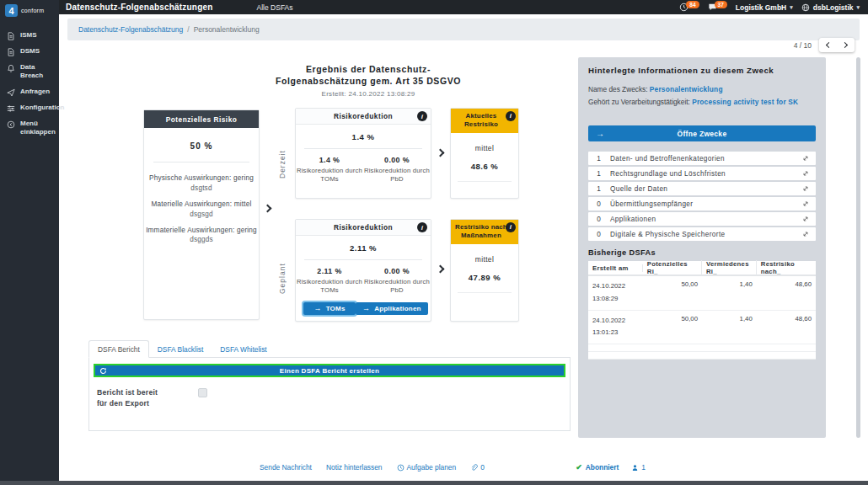 Image resolution: width=868 pixels, height=485 pixels. What do you see at coordinates (702, 234) in the screenshot?
I see `category-row-storage-locations: 0 Digitale & Physische Speicherorte` at bounding box center [702, 234].